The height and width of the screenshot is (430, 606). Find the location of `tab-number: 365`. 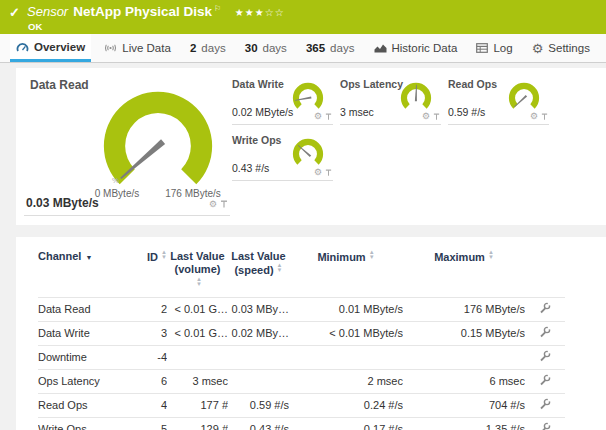

tab-number: 365 is located at coordinates (316, 48).